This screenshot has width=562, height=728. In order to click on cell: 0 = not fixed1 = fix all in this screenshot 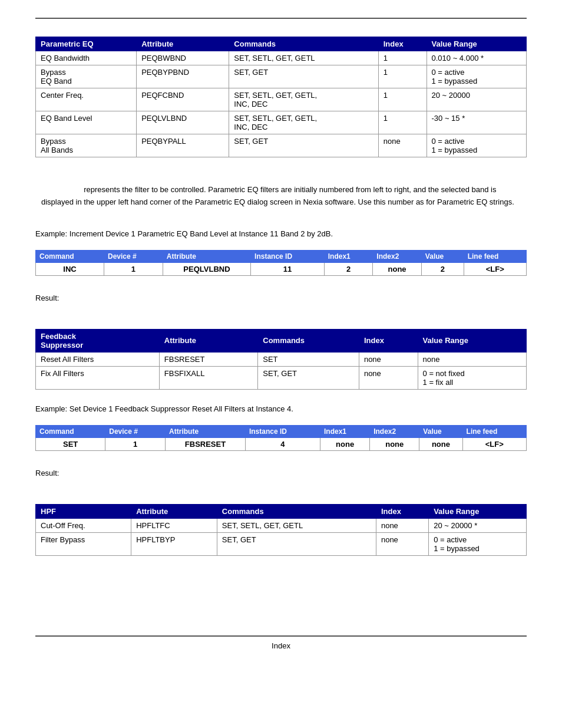, I will do `click(472, 377)`.